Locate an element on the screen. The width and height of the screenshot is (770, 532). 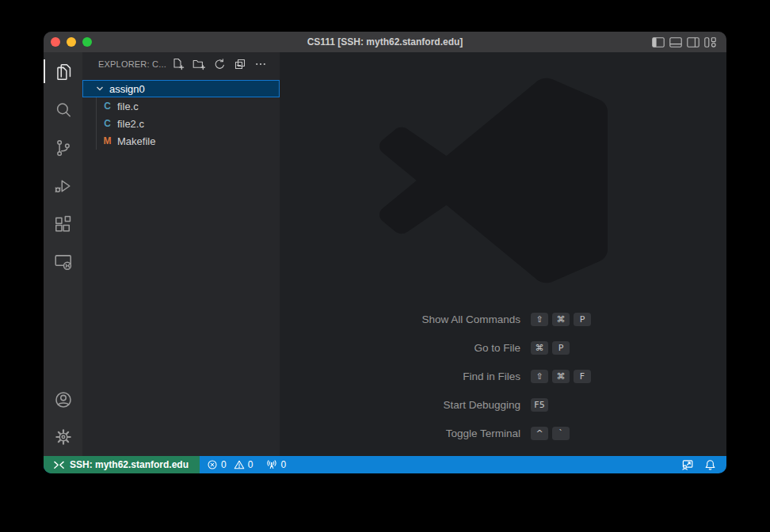
shortcut-row: Start Debugging F5 is located at coordinates (498, 405).